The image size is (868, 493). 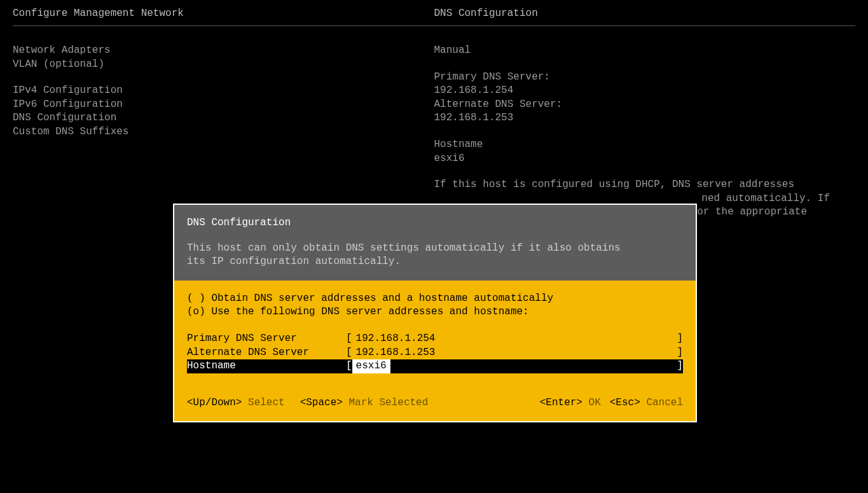 What do you see at coordinates (266, 366) in the screenshot?
I see `hostname-label: Hostname` at bounding box center [266, 366].